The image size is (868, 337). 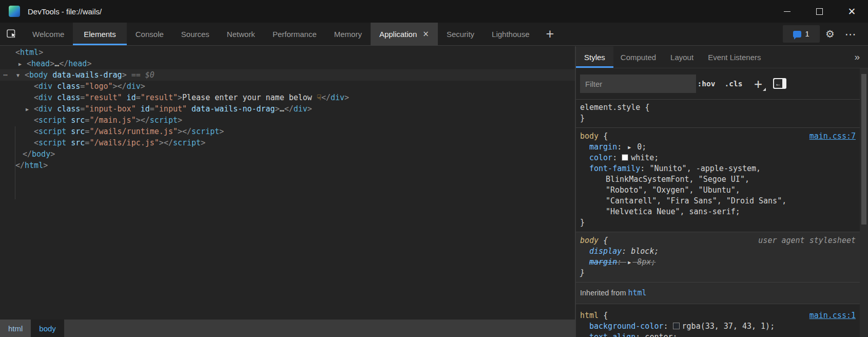 I want to click on dom-tree-row: </html>, so click(x=287, y=165).